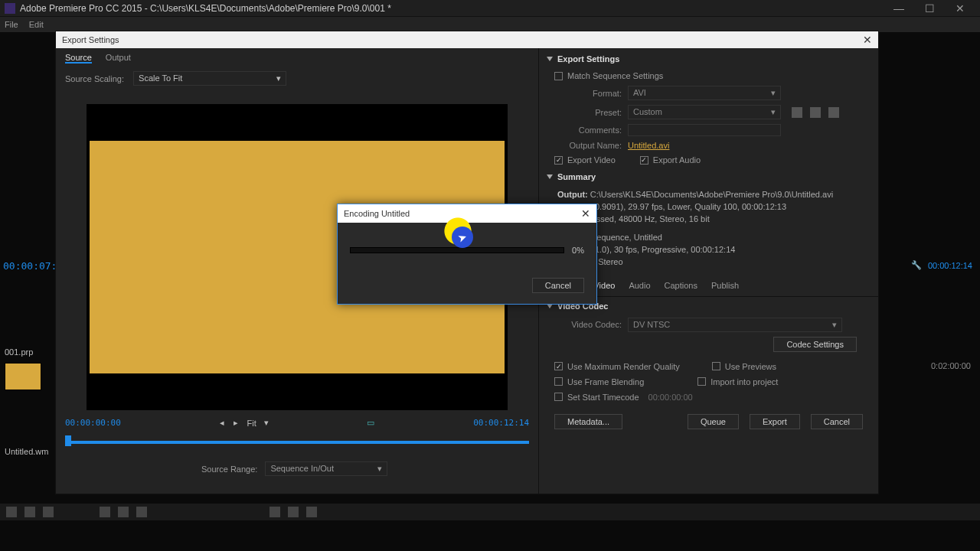 The image size is (980, 551). What do you see at coordinates (942, 265) in the screenshot?
I see `program-timecode-right: 🔧 00:00:12:14` at bounding box center [942, 265].